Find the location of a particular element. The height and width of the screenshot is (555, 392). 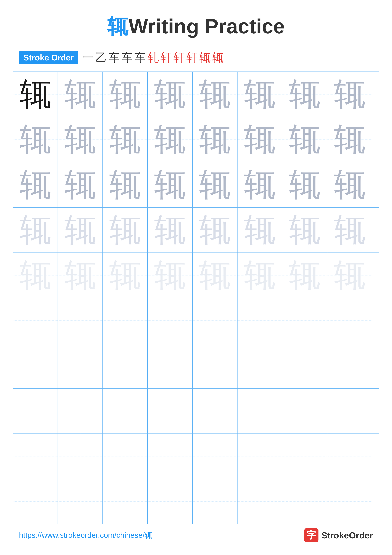

stroke-3: 车 is located at coordinates (114, 58).